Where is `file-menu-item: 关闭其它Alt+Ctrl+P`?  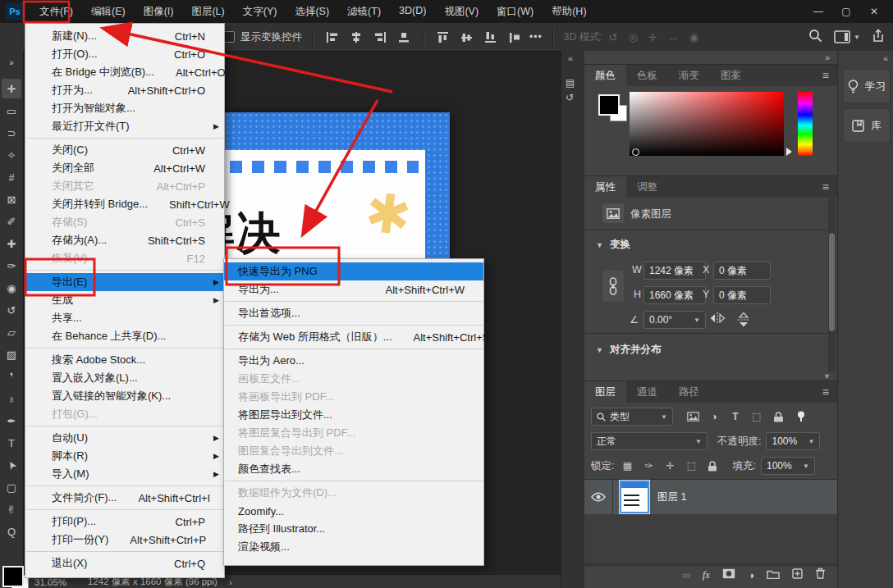
file-menu-item: 关闭其它Alt+Ctrl+P is located at coordinates (125, 186).